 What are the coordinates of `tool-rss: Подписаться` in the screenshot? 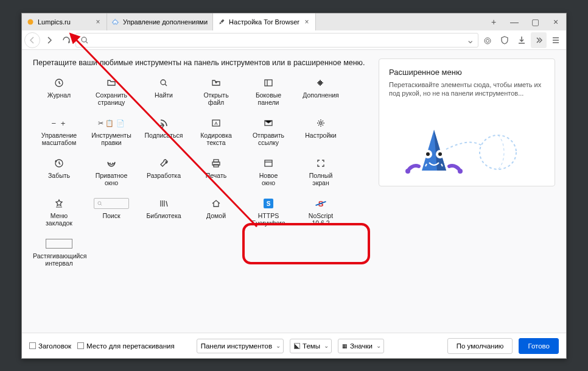 It's located at (164, 133).